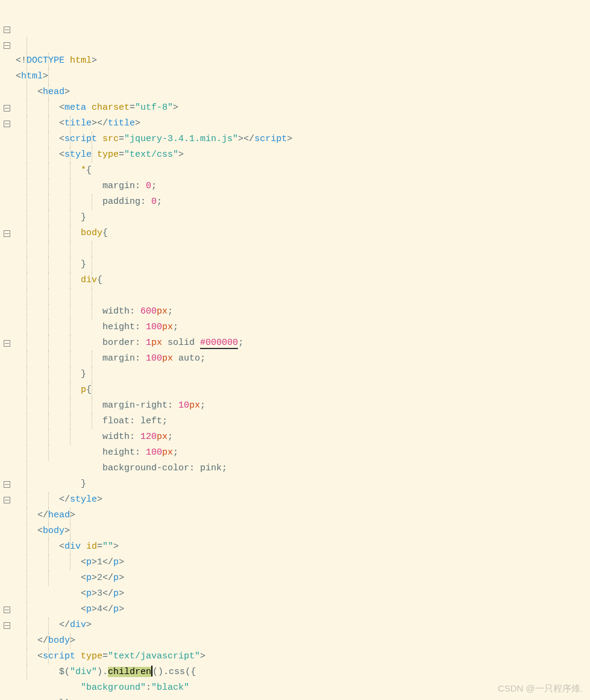 The image size is (590, 700). Describe the element at coordinates (303, 698) in the screenshot. I see `code-line: })` at that location.